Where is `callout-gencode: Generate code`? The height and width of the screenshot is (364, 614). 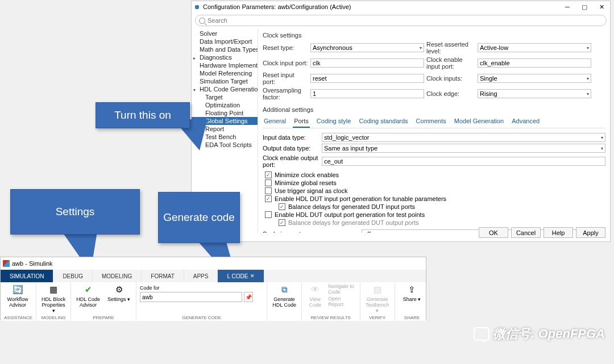
callout-gencode: Generate code is located at coordinates (199, 217).